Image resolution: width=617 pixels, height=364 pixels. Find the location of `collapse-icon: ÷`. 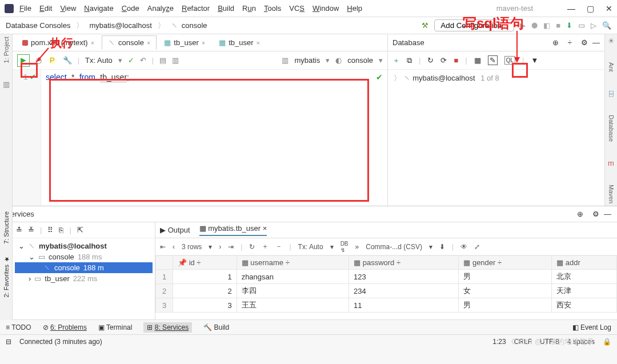

collapse-icon: ÷ is located at coordinates (570, 42).